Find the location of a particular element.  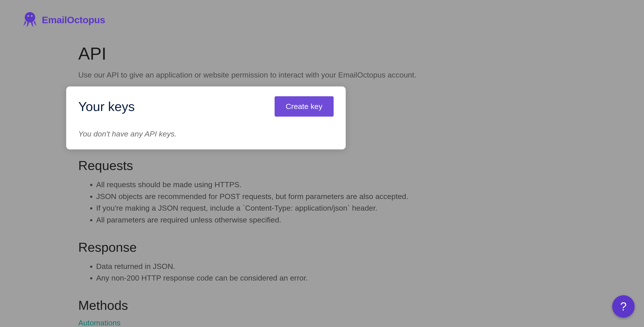

keys-card-title: Your keys is located at coordinates (106, 106).